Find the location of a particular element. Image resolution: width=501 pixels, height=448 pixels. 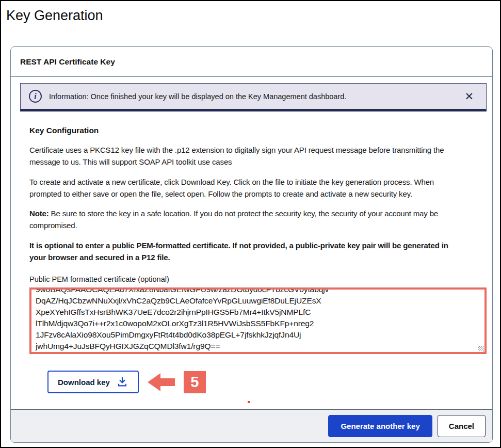

pem-certificate-value: 9w0BAQsFAAOCAQEAd7XfxaZ8NbafGEfwGFU9w/za… is located at coordinates (258, 320).